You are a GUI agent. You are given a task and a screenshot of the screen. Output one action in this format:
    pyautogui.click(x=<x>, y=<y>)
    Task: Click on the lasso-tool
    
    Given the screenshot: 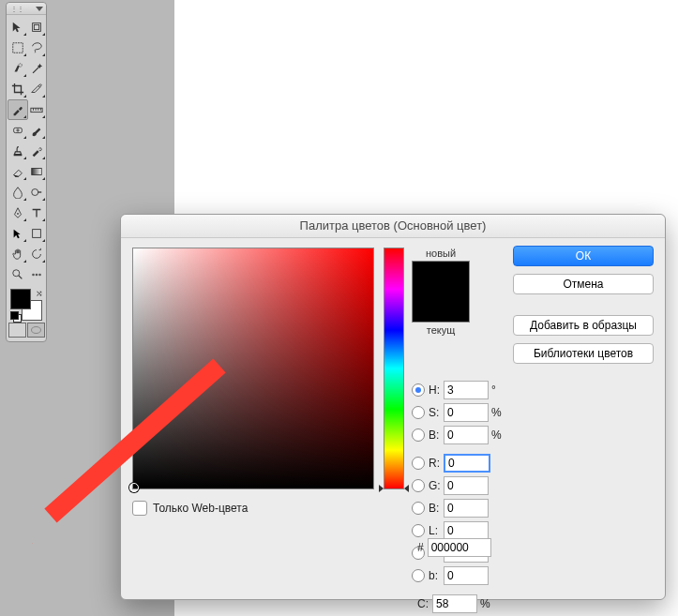 What is the action you would take?
    pyautogui.click(x=37, y=48)
    